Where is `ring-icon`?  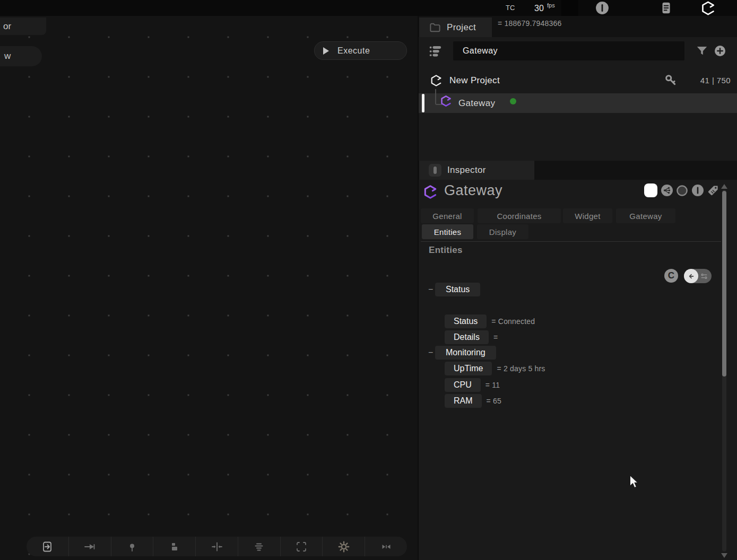 ring-icon is located at coordinates (682, 191).